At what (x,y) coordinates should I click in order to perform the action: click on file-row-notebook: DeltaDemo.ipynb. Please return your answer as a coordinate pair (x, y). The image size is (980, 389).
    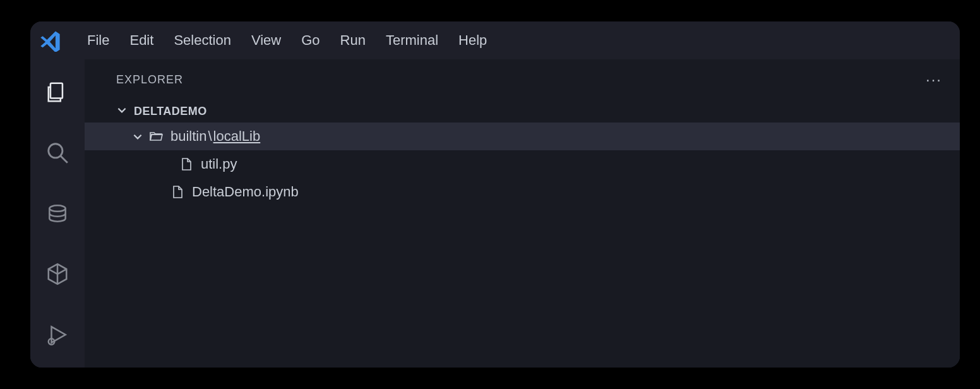
    Looking at the image, I should click on (522, 192).